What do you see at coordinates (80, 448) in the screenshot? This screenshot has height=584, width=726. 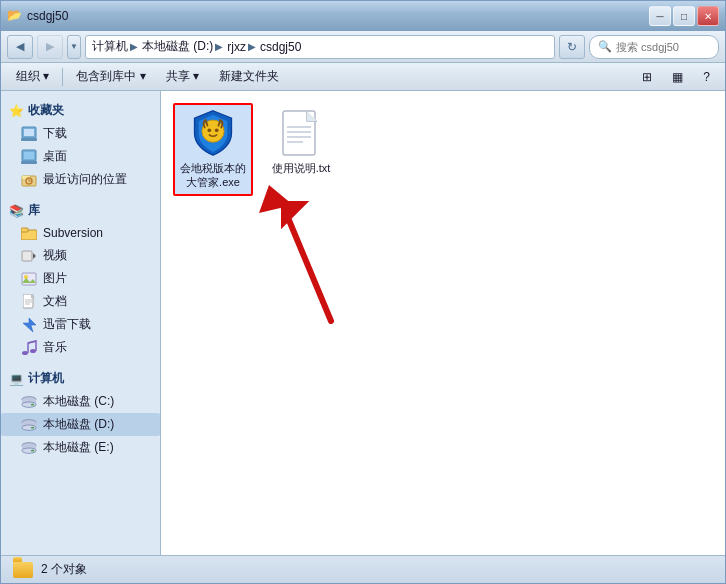 I see `sidebar-item-disk-e: 本地磁盘 (E:)` at bounding box center [80, 448].